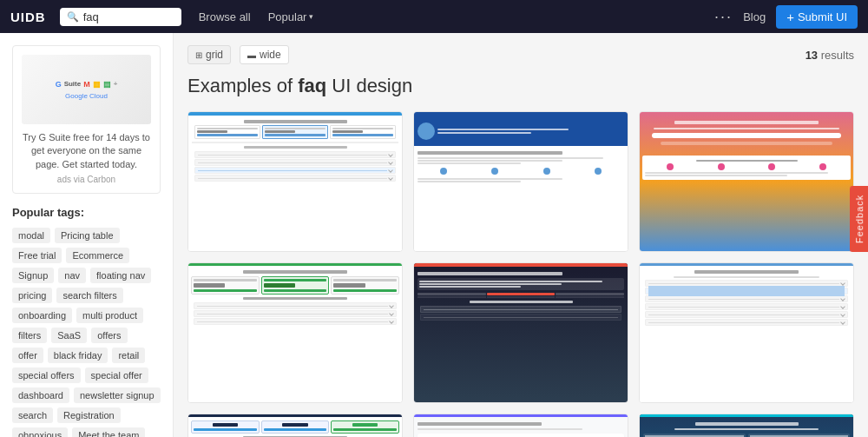 Image resolution: width=868 pixels, height=437 pixels. Describe the element at coordinates (87, 179) in the screenshot. I see `ads-caption: ads via Carbon` at that location.